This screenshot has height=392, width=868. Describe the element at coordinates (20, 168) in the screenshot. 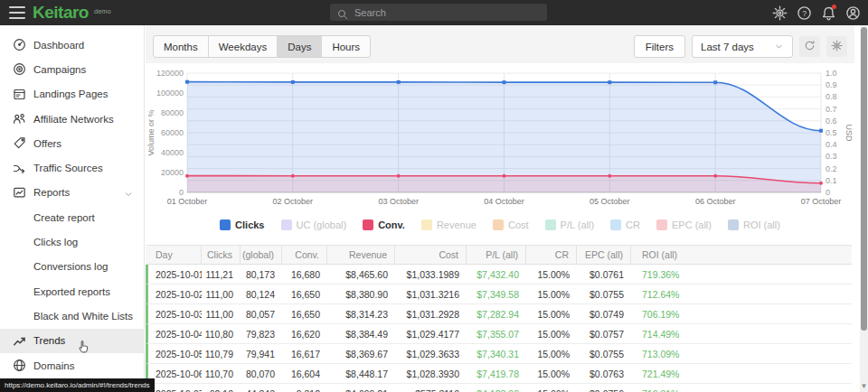

I see `traffic-icon` at that location.